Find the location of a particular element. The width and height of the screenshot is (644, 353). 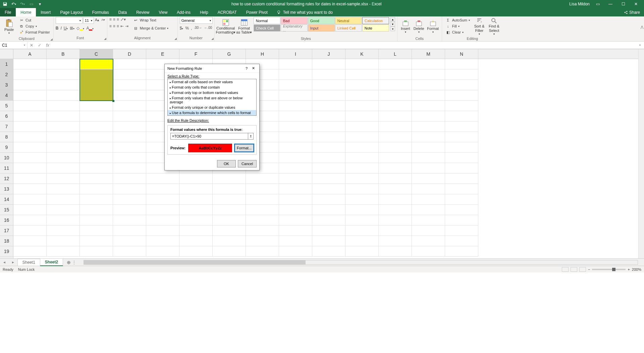

tab-view: View is located at coordinates (163, 12).